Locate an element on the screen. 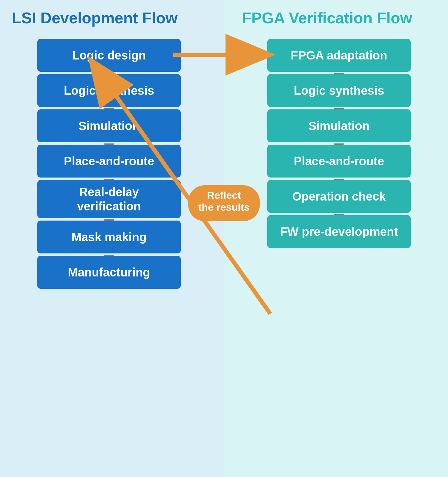 Image resolution: width=448 pixels, height=477 pixels. left-panel-title: LSI Development Flow is located at coordinates (95, 18).